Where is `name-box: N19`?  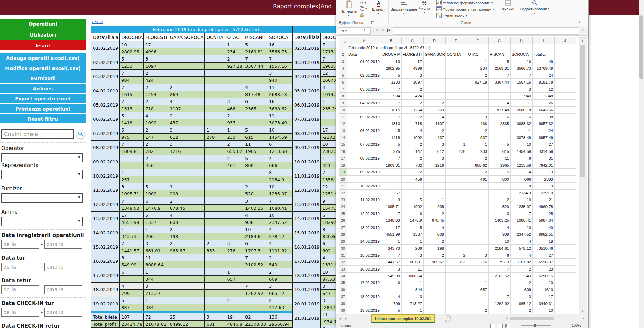
name-box: N19 is located at coordinates (355, 31).